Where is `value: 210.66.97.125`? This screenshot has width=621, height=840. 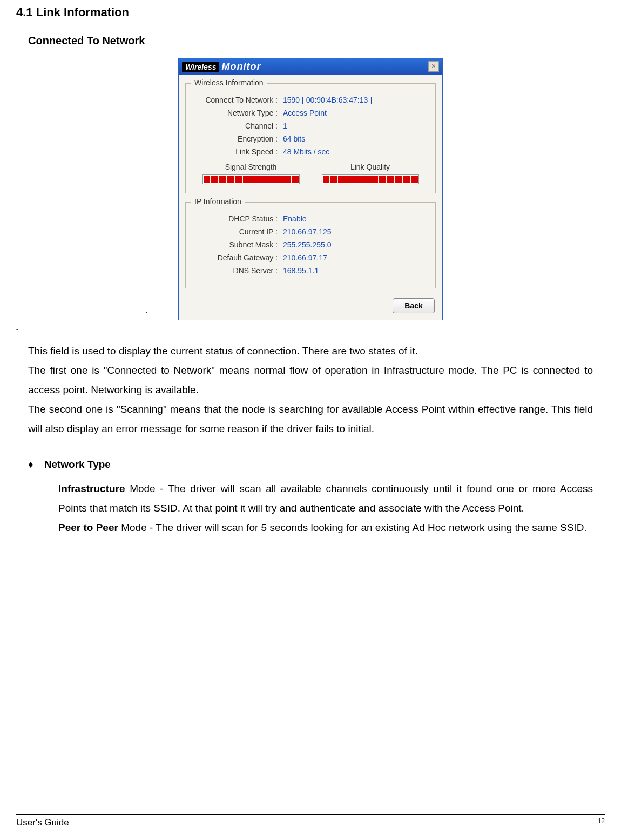
value: 210.66.97.125 is located at coordinates (307, 232).